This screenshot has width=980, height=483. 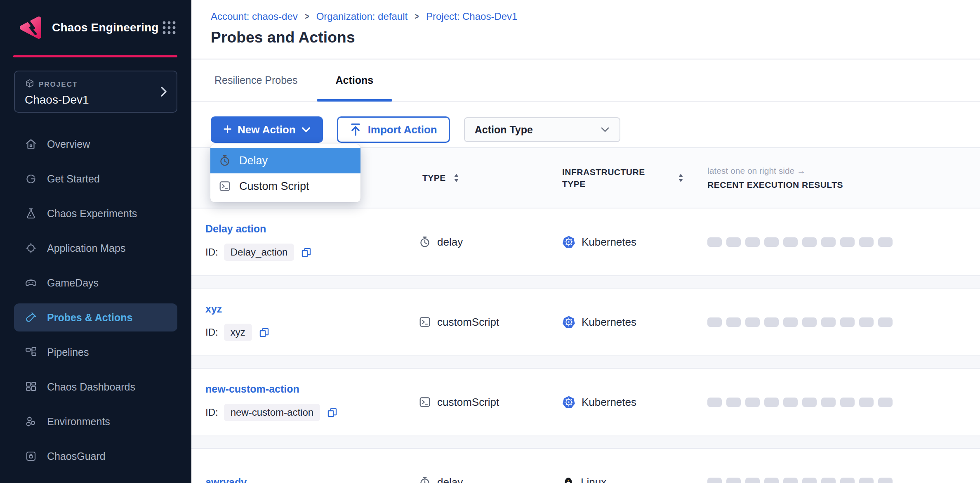 What do you see at coordinates (96, 179) in the screenshot?
I see `sidebar-item-get-started: Get Started` at bounding box center [96, 179].